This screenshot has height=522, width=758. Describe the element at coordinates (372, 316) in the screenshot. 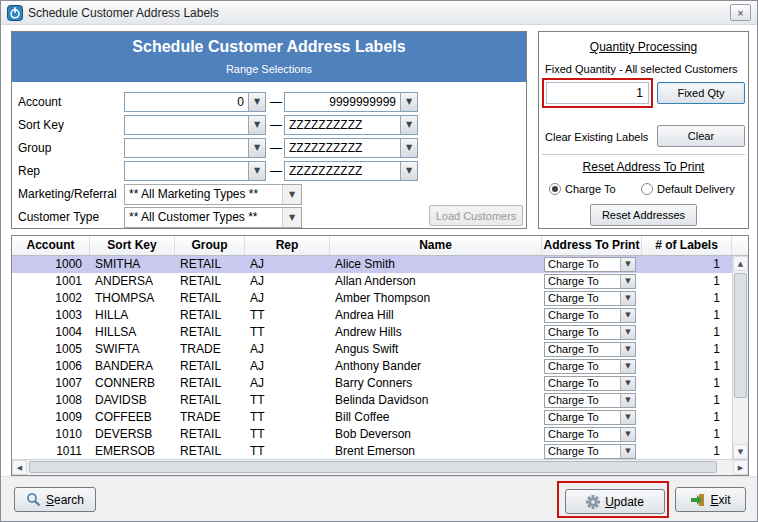

I see `table-row: 1003HILLARETAILTTAndrea HillCharge To▼1` at that location.